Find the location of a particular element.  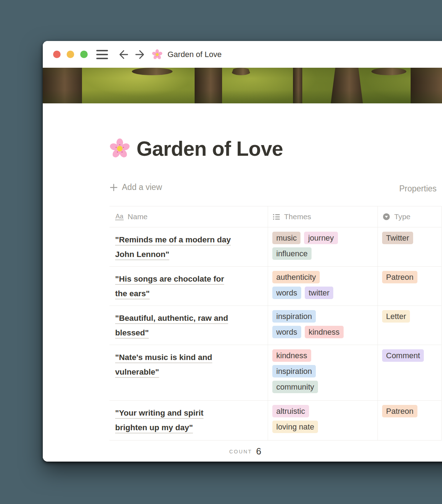

page-title: Garden of Love is located at coordinates (210, 149).